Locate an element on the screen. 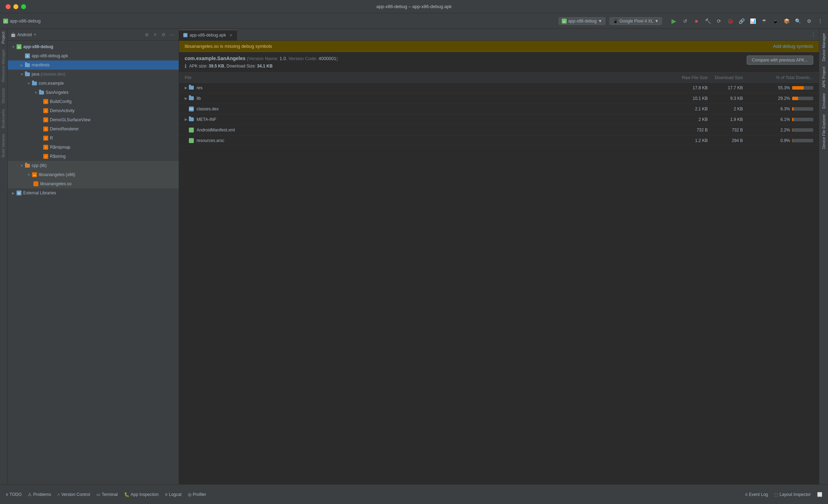 Image resolution: width=828 pixels, height=504 pixels. right-panel-tabs: Device Manager APK Project Emulator Devi… is located at coordinates (823, 257).